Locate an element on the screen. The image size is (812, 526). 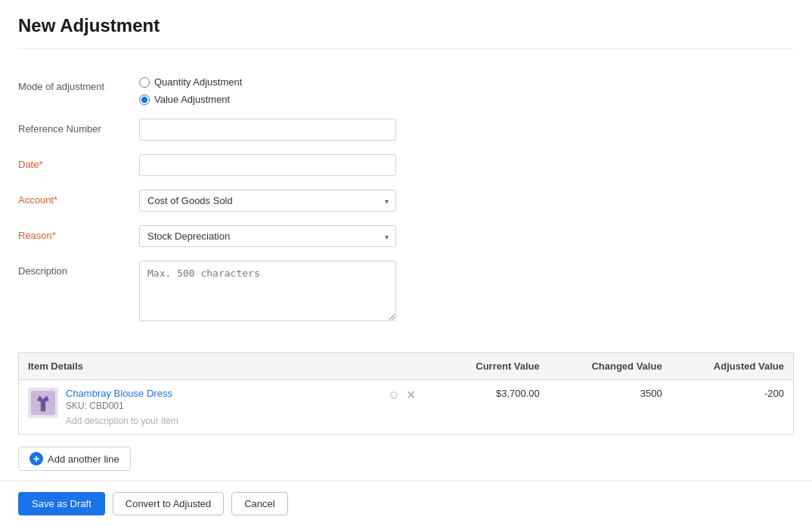
table-row: Chambray Blouse Dress SKU: CBD001 Add de… is located at coordinates (407, 407).